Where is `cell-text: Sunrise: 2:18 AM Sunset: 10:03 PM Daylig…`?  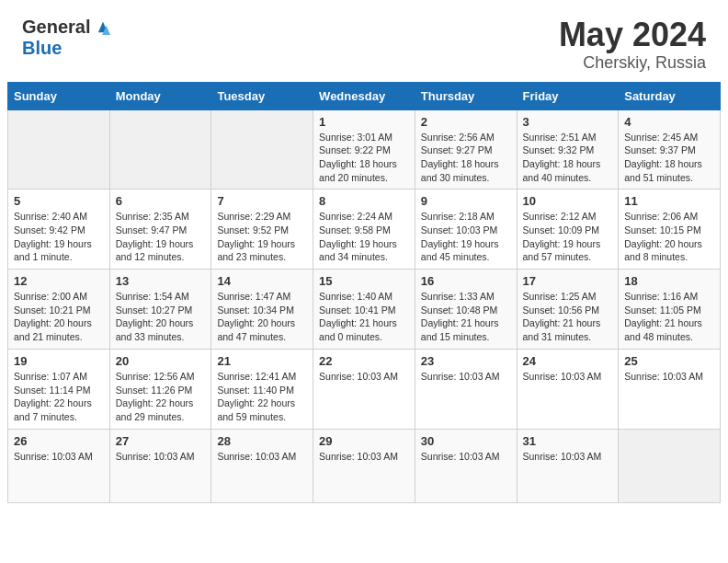 cell-text: Sunrise: 2:18 AM Sunset: 10:03 PM Daylig… is located at coordinates (466, 237).